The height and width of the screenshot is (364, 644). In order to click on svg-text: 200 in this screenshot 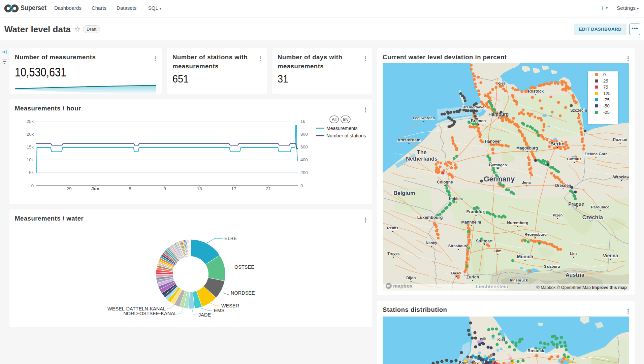, I will do `click(304, 172)`.